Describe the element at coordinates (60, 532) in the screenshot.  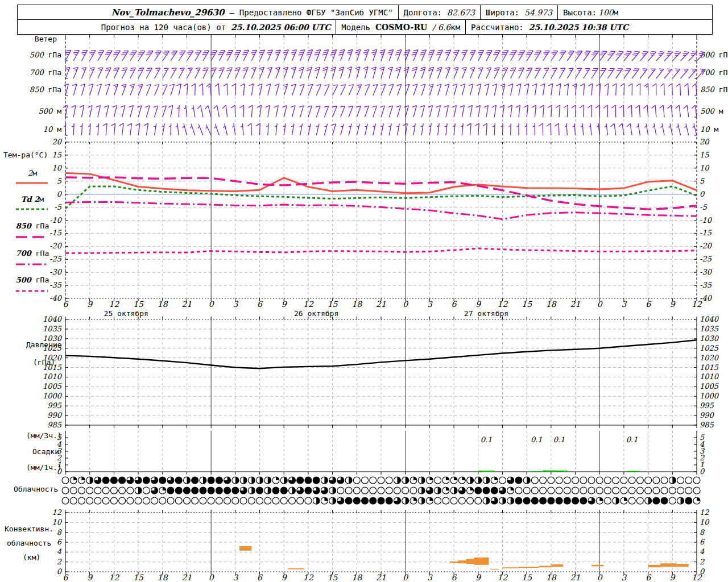
I see `svg-text: 8` at that location.